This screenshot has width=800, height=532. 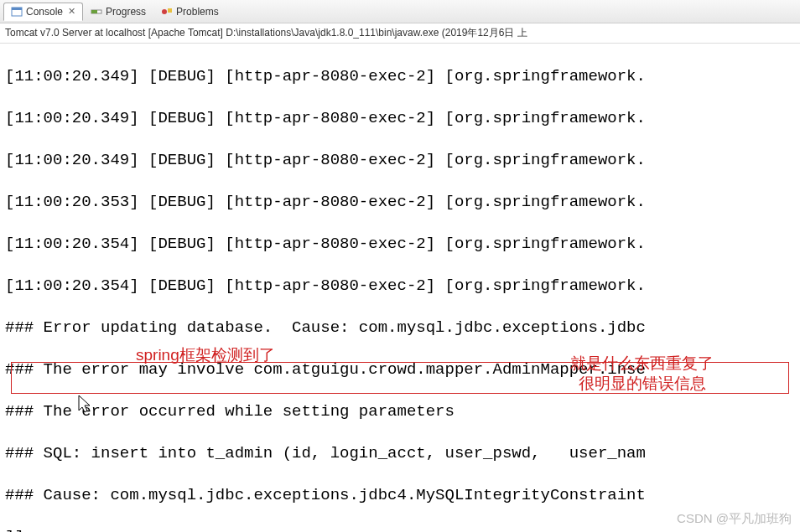 I want to click on annotation-obvious-error: 很明显的错误信息, so click(x=642, y=384).